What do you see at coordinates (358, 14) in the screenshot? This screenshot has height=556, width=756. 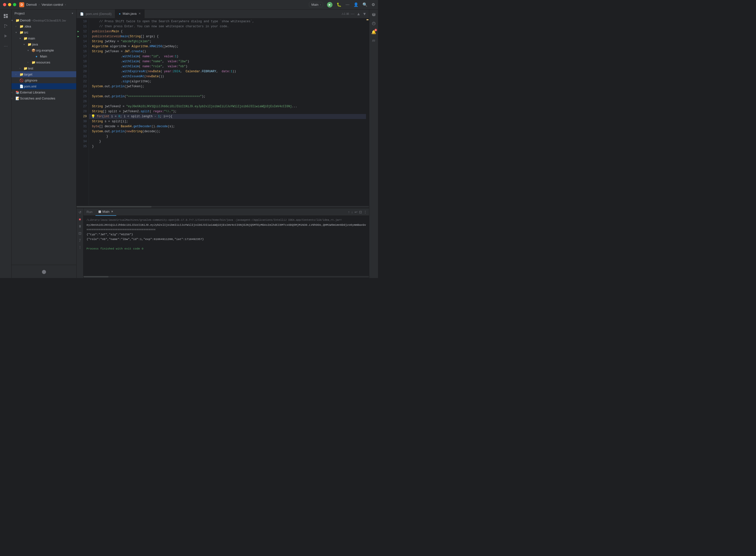 I see `collapse-icon: ▲` at bounding box center [358, 14].